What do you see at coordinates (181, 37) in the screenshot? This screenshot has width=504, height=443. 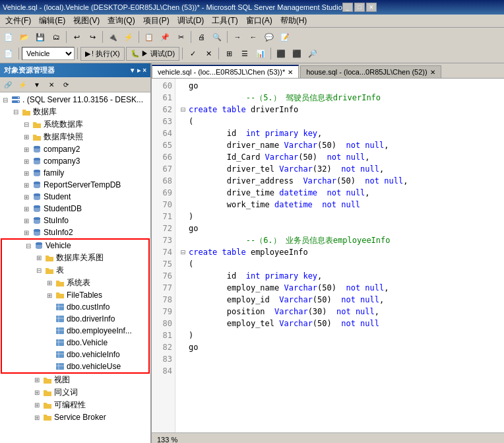 I see `cut-btn: ✂` at bounding box center [181, 37].